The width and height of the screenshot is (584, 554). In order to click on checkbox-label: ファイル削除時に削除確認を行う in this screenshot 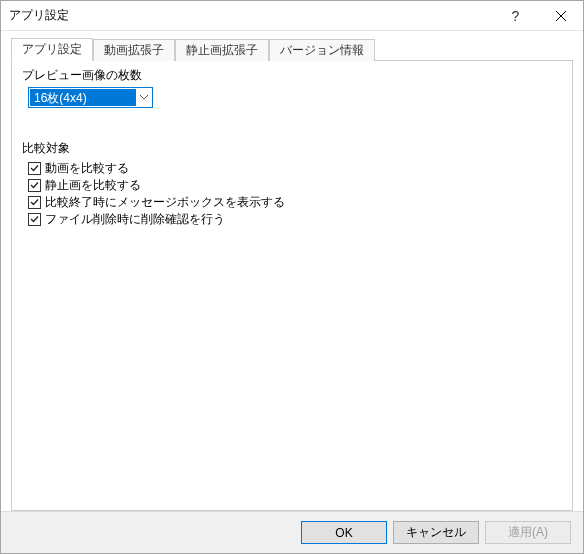, I will do `click(135, 220)`.